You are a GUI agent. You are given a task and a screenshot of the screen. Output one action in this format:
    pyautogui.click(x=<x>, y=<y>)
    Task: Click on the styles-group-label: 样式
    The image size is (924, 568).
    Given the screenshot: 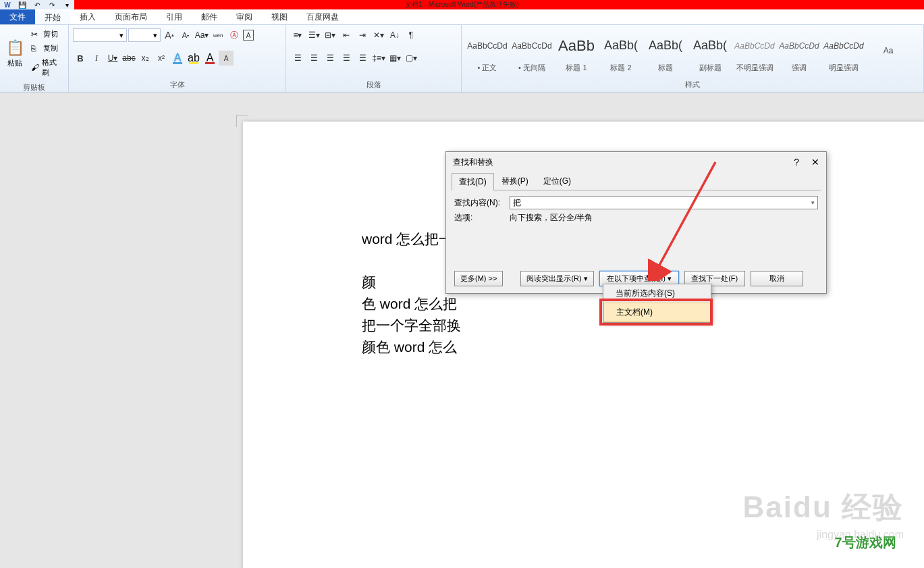 What is the action you would take?
    pyautogui.click(x=692, y=85)
    